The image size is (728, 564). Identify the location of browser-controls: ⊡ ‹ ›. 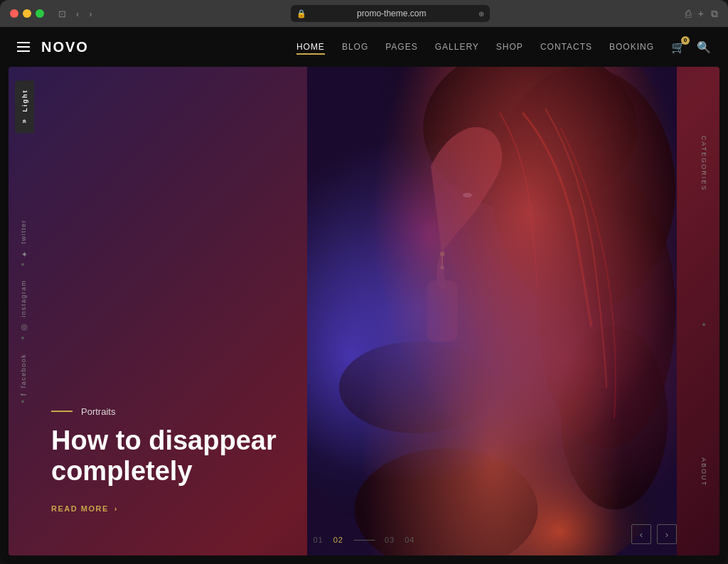
(75, 14).